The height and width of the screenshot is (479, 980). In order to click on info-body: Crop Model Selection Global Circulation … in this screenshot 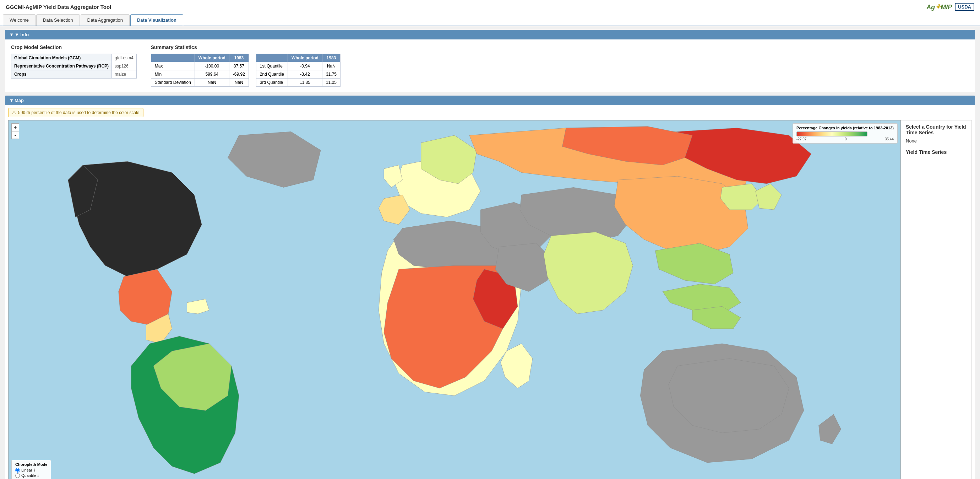, I will do `click(490, 65)`.